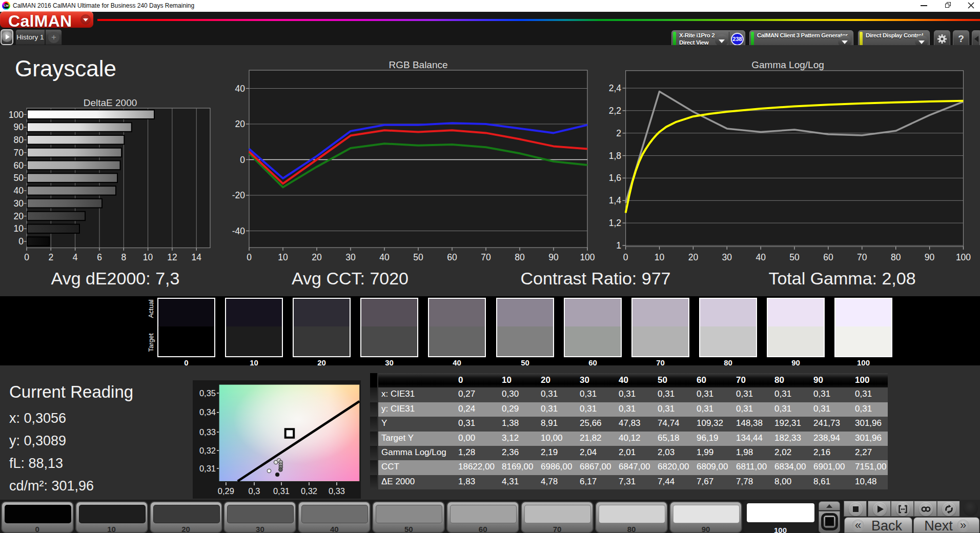  What do you see at coordinates (596, 278) in the screenshot?
I see `svg-text: Contrast Ratio: 977` at bounding box center [596, 278].